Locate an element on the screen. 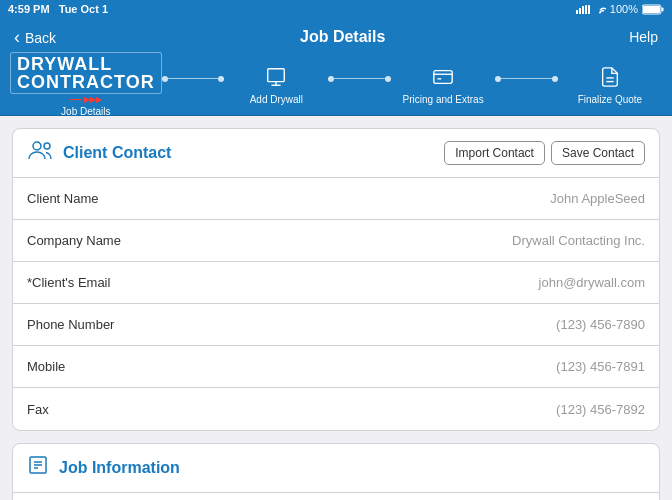  battery-icon is located at coordinates (653, 10).